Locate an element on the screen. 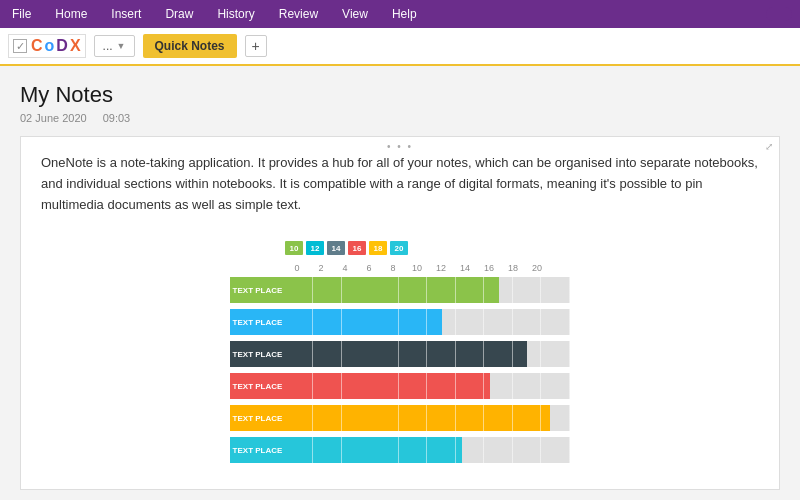 The height and width of the screenshot is (500, 800). note-text: OneNote is a note-taking application. It… is located at coordinates (400, 184).